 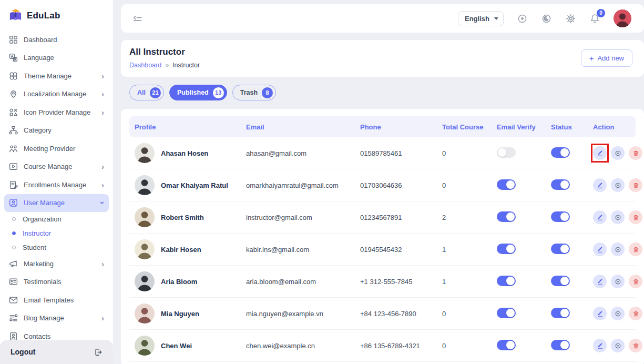 What do you see at coordinates (57, 76) in the screenshot?
I see `sidebar-item-theme-manage: Theme Manage›` at bounding box center [57, 76].